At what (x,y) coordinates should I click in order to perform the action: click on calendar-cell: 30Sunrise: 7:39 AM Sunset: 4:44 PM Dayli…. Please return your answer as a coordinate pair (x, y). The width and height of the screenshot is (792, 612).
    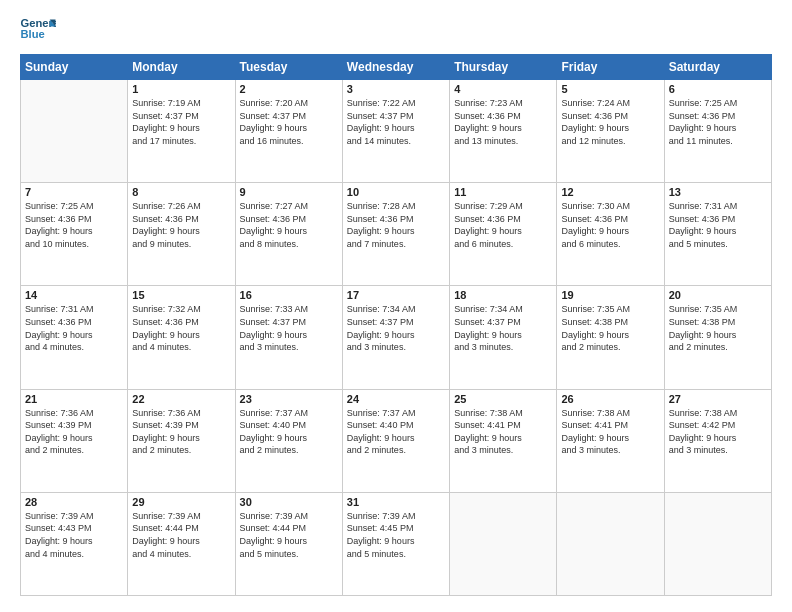
    Looking at the image, I should click on (288, 544).